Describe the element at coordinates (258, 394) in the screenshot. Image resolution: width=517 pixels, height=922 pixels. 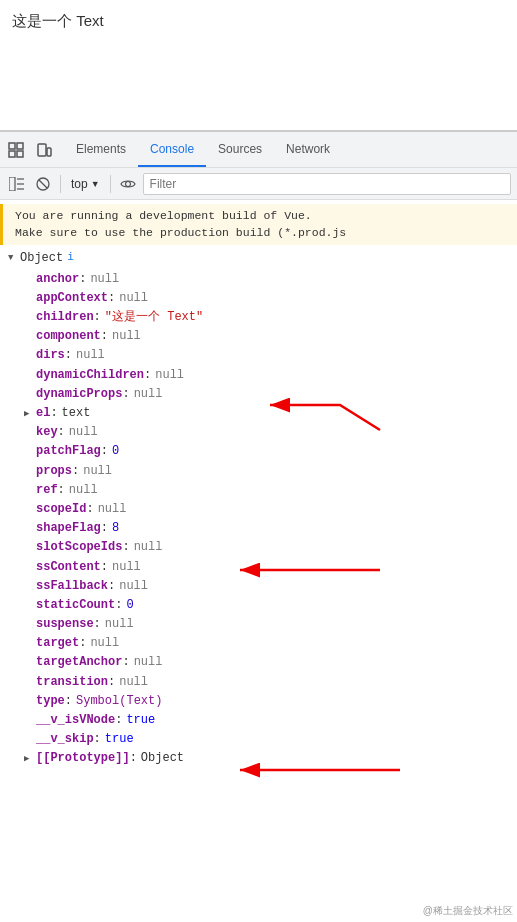
I see `prop-dynamicProps: dynamicProps : null` at that location.